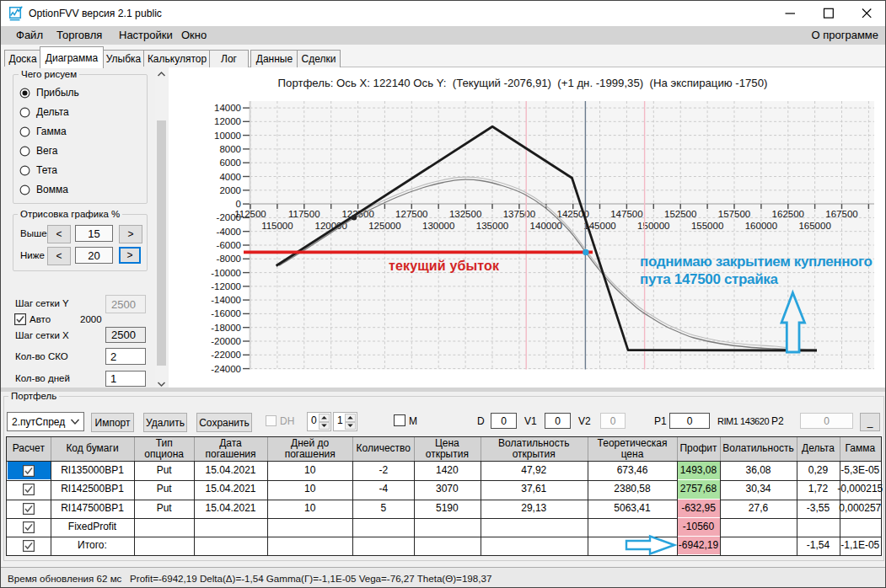  What do you see at coordinates (519, 214) in the screenshot?
I see `svg-text: 137500` at bounding box center [519, 214].